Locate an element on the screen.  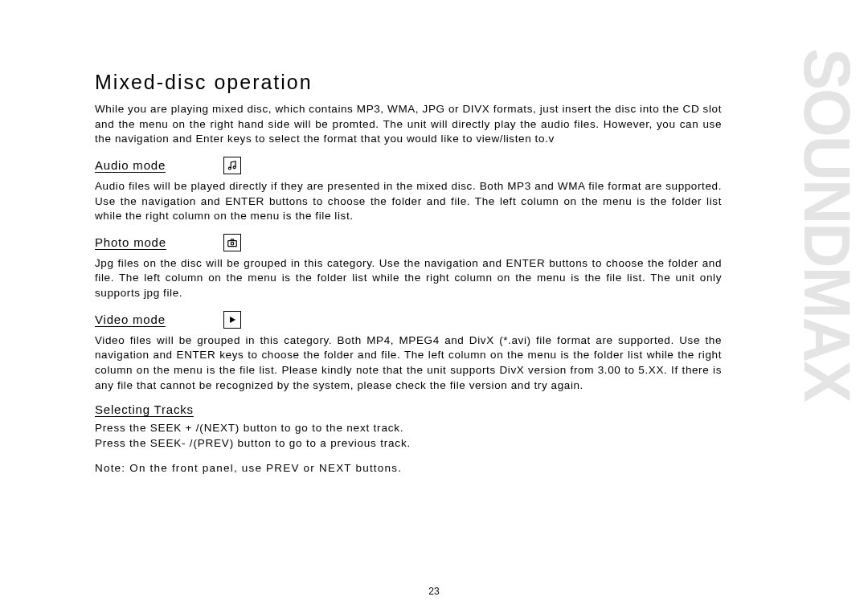
tracks-line2: Press the SEEK- /(PREV) button to go to … is located at coordinates (408, 443).